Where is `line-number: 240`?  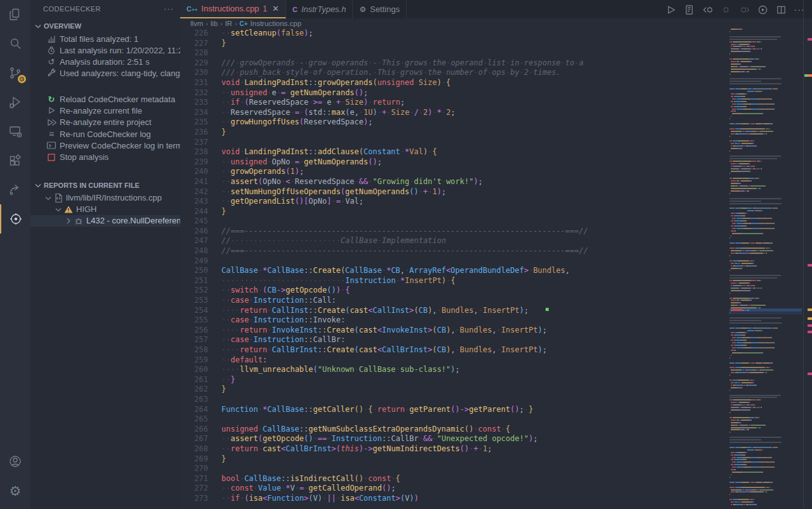
line-number: 240 is located at coordinates (200, 172).